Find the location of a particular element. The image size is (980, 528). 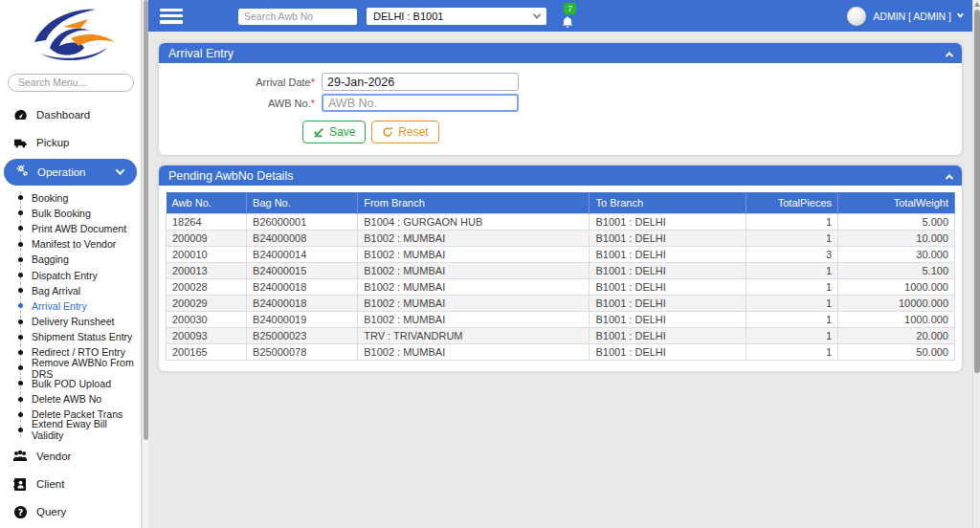

main-scrollbar-thumb is located at coordinates (977, 191).